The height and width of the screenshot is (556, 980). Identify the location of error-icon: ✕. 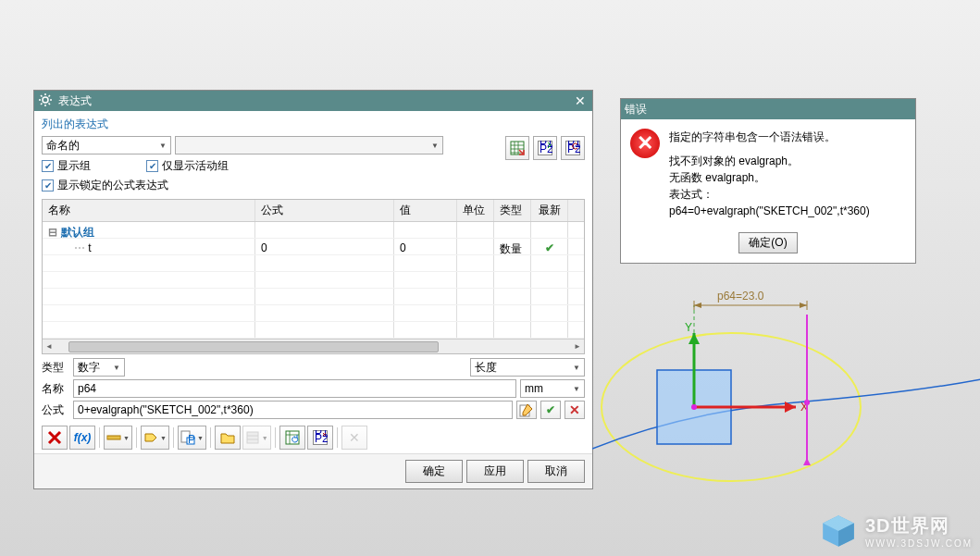
(645, 143).